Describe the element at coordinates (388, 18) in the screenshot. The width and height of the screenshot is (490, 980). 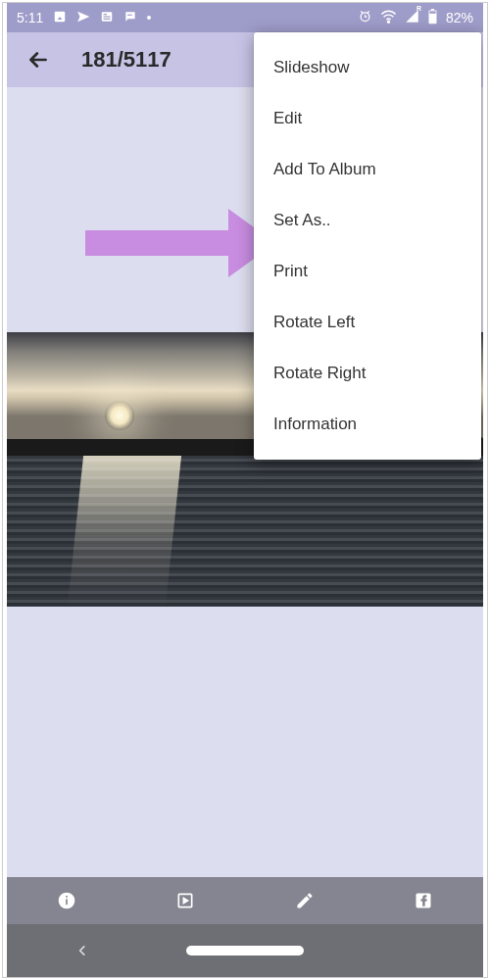
I see `wifi-icon` at that location.